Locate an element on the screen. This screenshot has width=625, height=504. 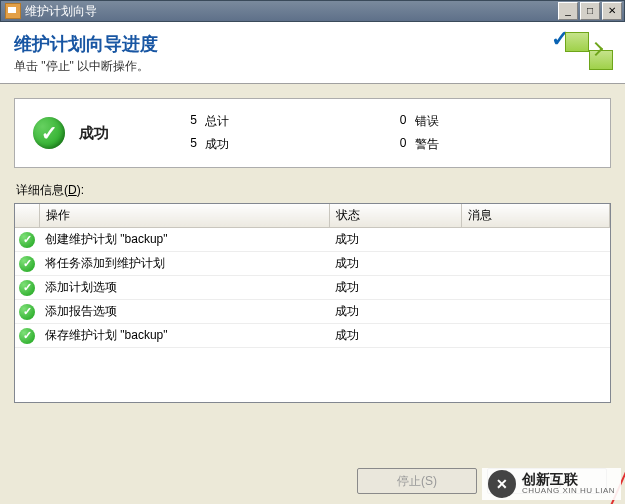
row-action: 将任务添加到维护计划 is located at coordinates (184, 264).